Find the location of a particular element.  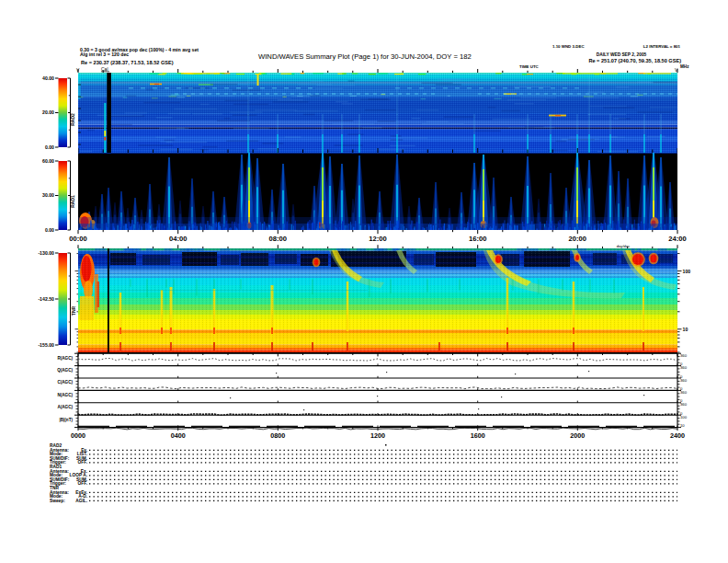

svg-text:WIND/WAVES Summary Plot (Page: WIND/WAVES Summary Plot (Page 1) for 30-… is located at coordinates (365, 57).